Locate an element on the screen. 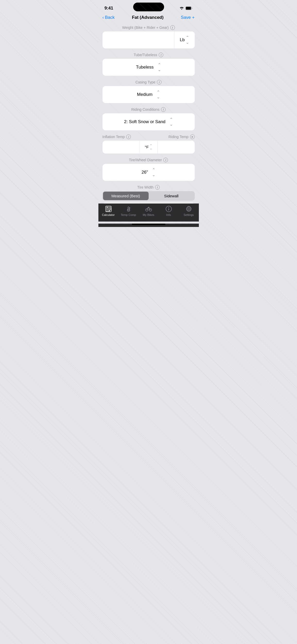 The image size is (297, 644). riding-label: Riding Conditions i is located at coordinates (149, 109).